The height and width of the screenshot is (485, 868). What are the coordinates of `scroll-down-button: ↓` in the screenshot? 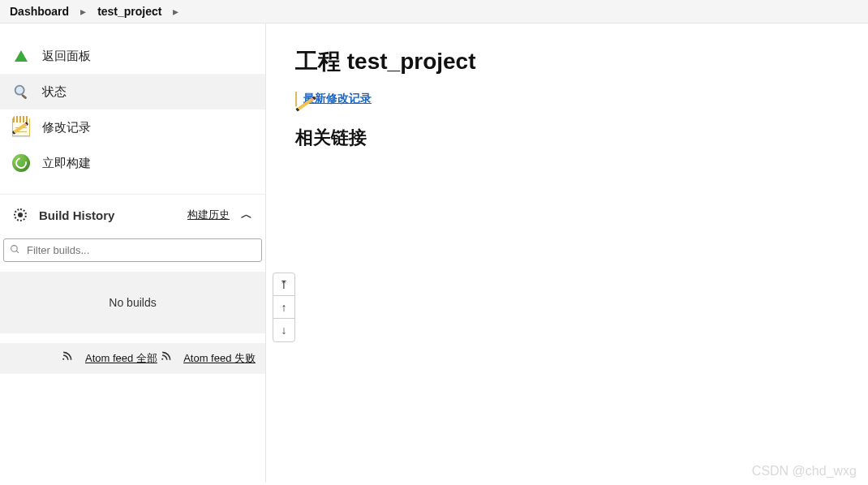 It's located at (284, 330).